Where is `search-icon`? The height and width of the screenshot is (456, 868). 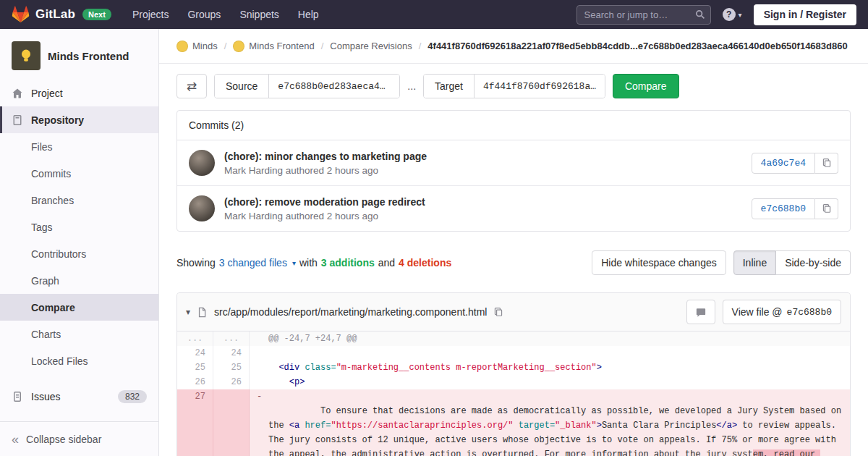
search-icon is located at coordinates (700, 16).